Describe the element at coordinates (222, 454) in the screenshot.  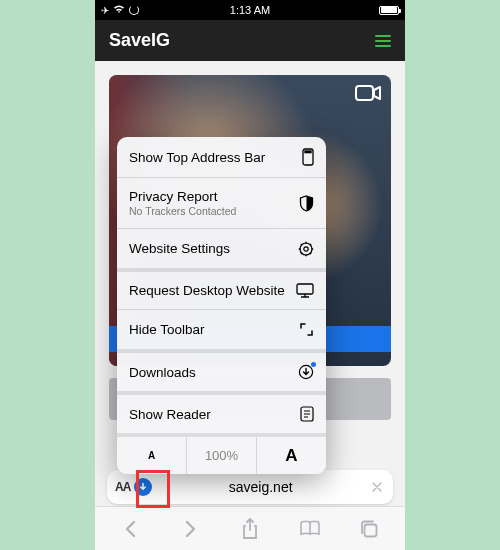
I see `zoom-control-row: A 100% A` at that location.